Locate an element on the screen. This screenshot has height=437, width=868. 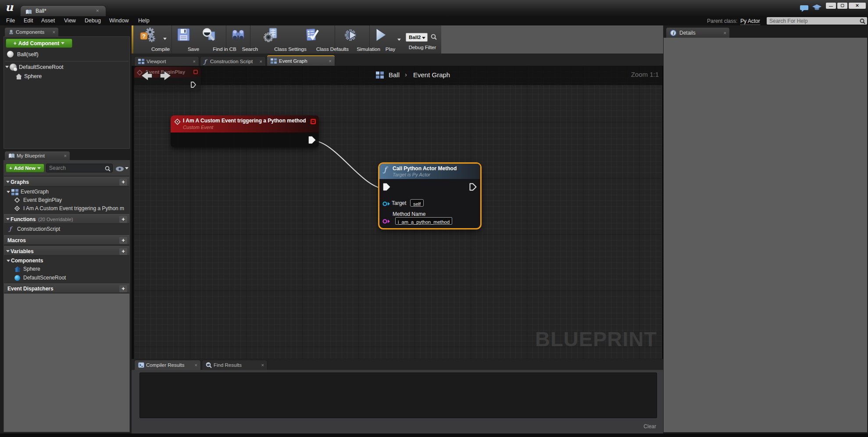
component-row-scene-root: DefaultSceneRoot is located at coordinates (67, 68).